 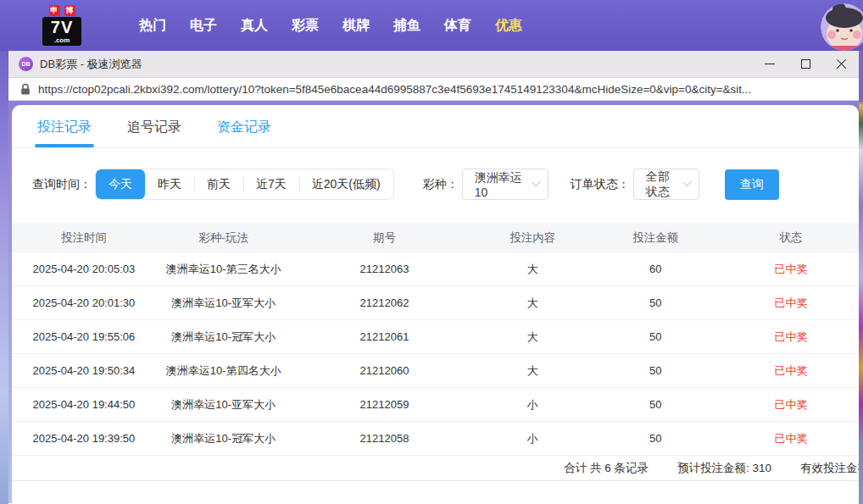 I want to click on cell-game-play: 澳洲幸运10-第三名大小, so click(x=224, y=269).